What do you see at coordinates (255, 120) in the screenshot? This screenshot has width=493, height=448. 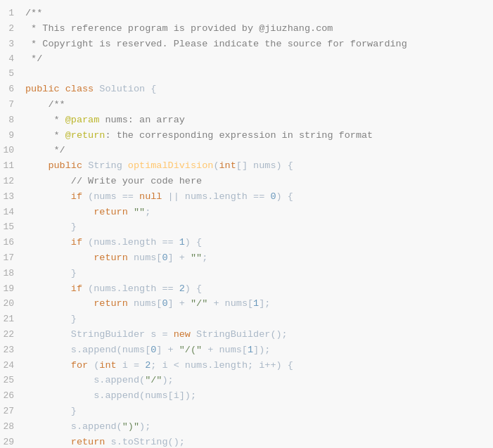 I see `code-content: * @param nums: an array` at bounding box center [255, 120].